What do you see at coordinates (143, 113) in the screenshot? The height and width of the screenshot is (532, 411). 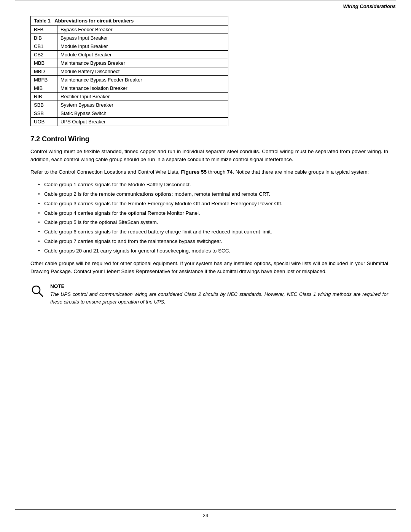 I see `desc-cell: Static Bypass Switch` at bounding box center [143, 113].